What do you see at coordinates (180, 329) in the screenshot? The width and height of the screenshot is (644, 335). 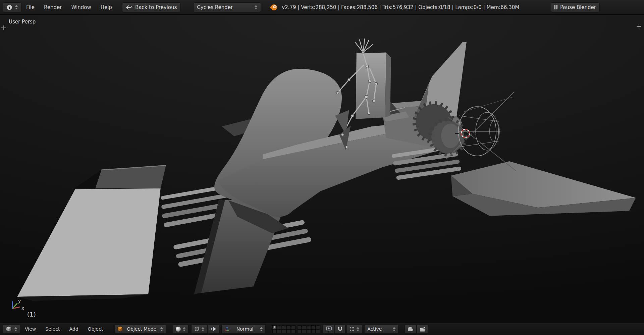 I see `viewport-shading-select` at bounding box center [180, 329].